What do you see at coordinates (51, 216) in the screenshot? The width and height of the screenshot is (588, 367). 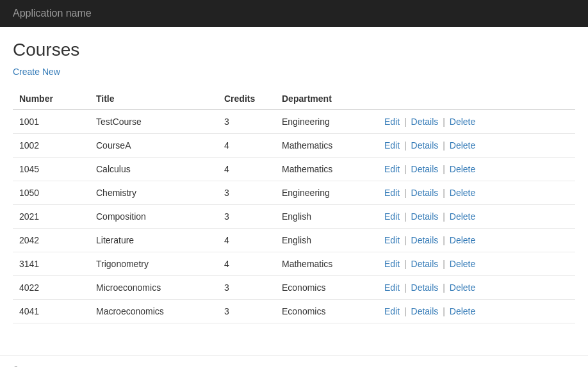 I see `cell-number: 2021` at bounding box center [51, 216].